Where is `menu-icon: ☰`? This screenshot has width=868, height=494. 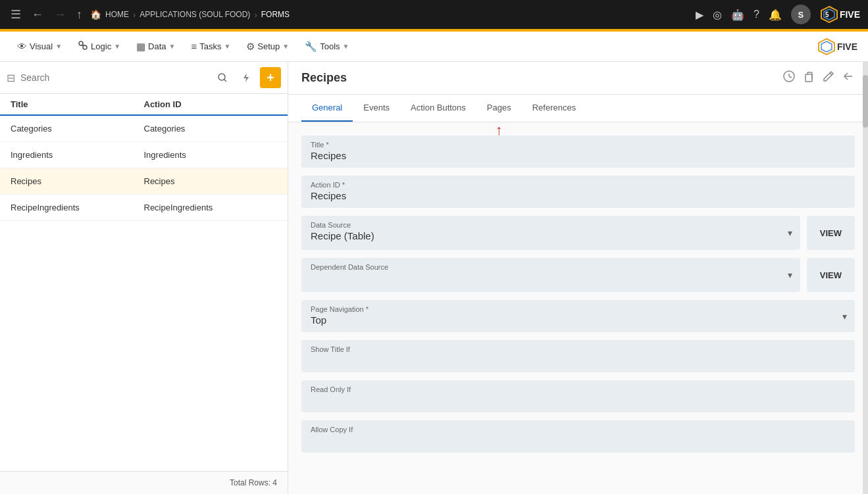
menu-icon: ☰ is located at coordinates (16, 14).